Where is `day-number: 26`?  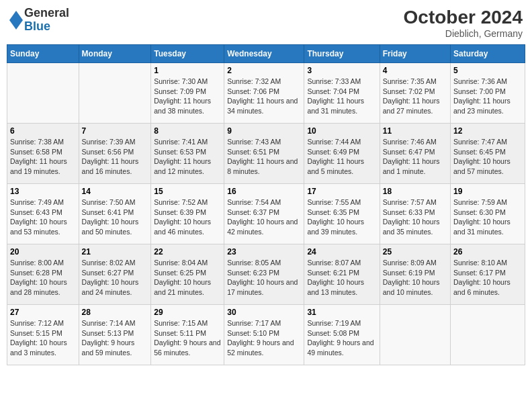 day-number: 26 is located at coordinates (488, 252).